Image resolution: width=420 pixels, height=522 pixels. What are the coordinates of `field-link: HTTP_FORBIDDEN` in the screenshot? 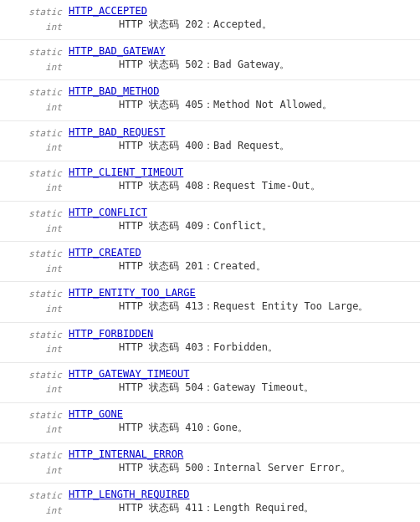 It's located at (243, 334).